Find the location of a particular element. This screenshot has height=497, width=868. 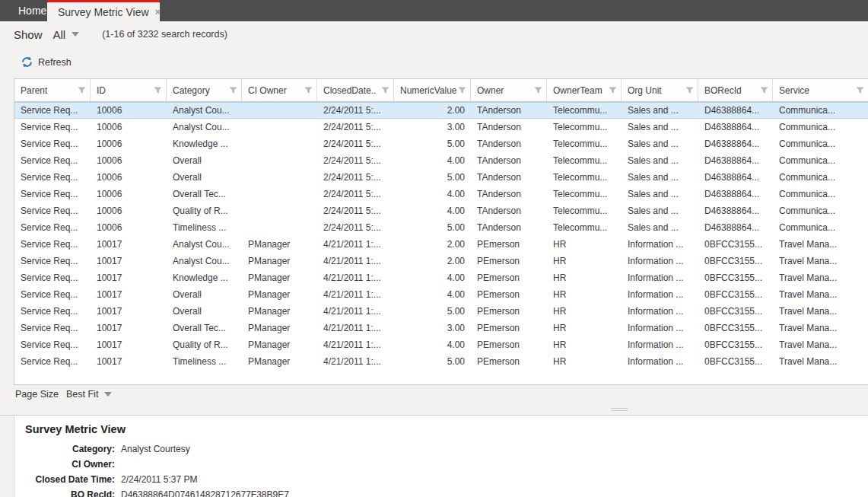

detail-field-row: BO RecId:D46388864D074614828712677F38B9E… is located at coordinates (441, 492).